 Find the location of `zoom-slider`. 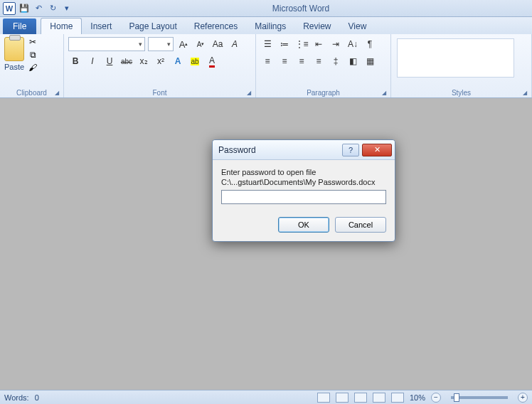

zoom-slider is located at coordinates (479, 398).